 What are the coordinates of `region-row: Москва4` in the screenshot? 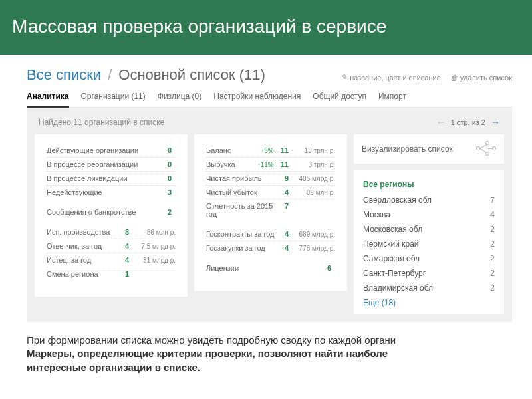 It's located at (429, 215).